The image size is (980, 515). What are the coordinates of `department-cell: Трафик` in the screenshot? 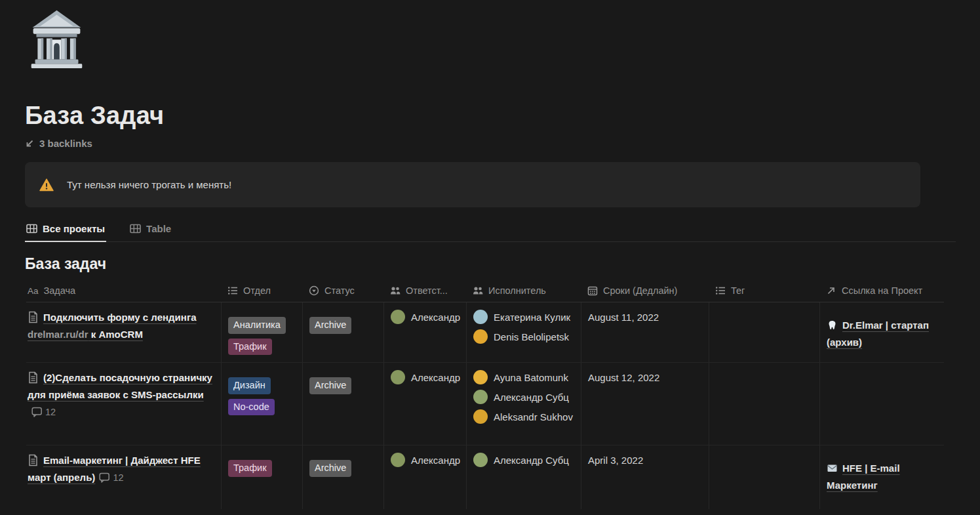 It's located at (262, 478).